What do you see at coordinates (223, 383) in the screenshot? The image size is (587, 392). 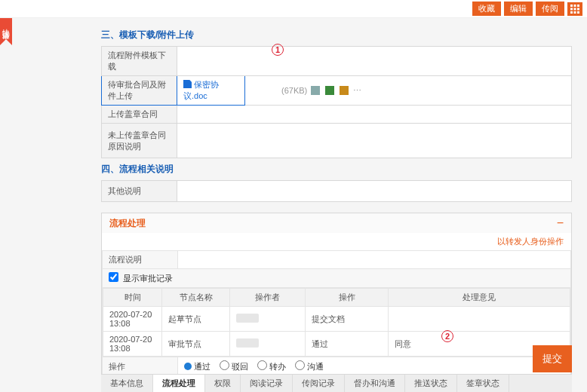 I see `tab-perm: 权限` at bounding box center [223, 383].